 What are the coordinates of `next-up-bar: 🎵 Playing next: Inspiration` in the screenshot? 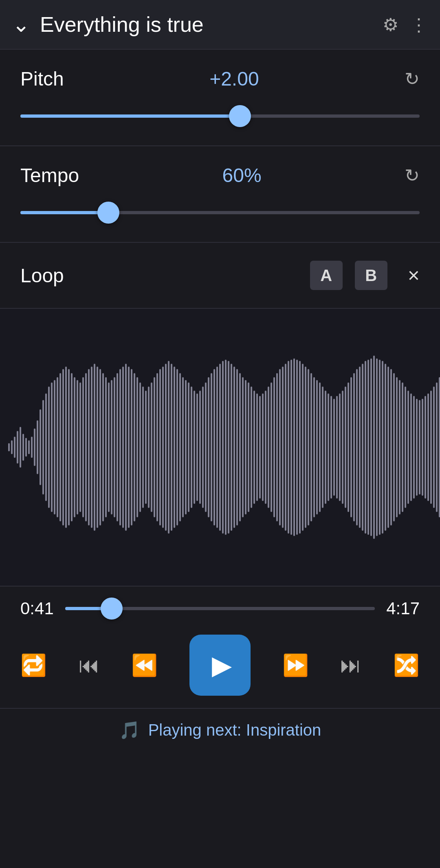 It's located at (220, 732).